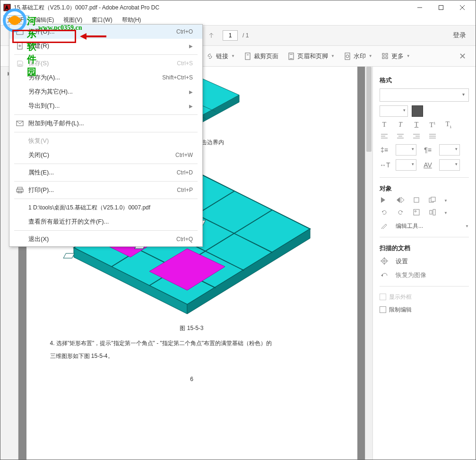 The width and height of the screenshot is (476, 460). Describe the element at coordinates (106, 173) in the screenshot. I see `menu-properties: 属性(E)...Ctrl+D` at that location.